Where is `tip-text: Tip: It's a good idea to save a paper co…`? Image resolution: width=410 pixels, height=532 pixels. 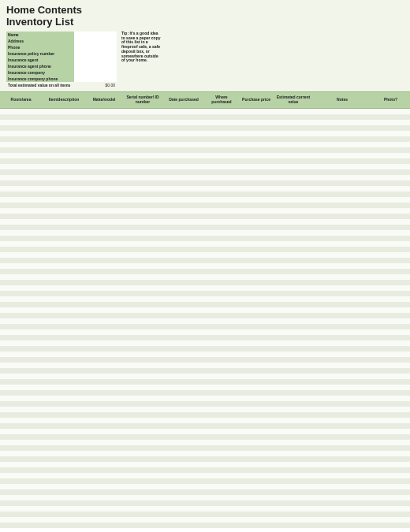 tip-text: Tip: It's a good idea to save a paper co… is located at coordinates (142, 47).